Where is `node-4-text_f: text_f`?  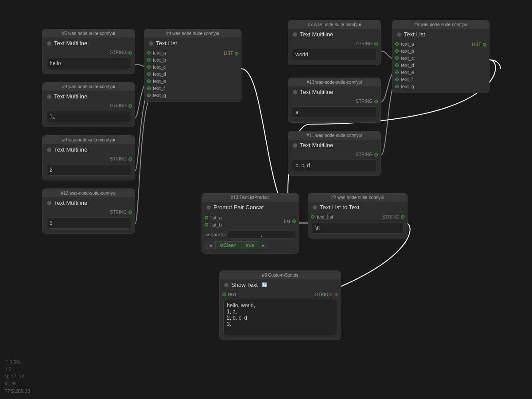 node-4-text_f: text_f is located at coordinates (156, 88).